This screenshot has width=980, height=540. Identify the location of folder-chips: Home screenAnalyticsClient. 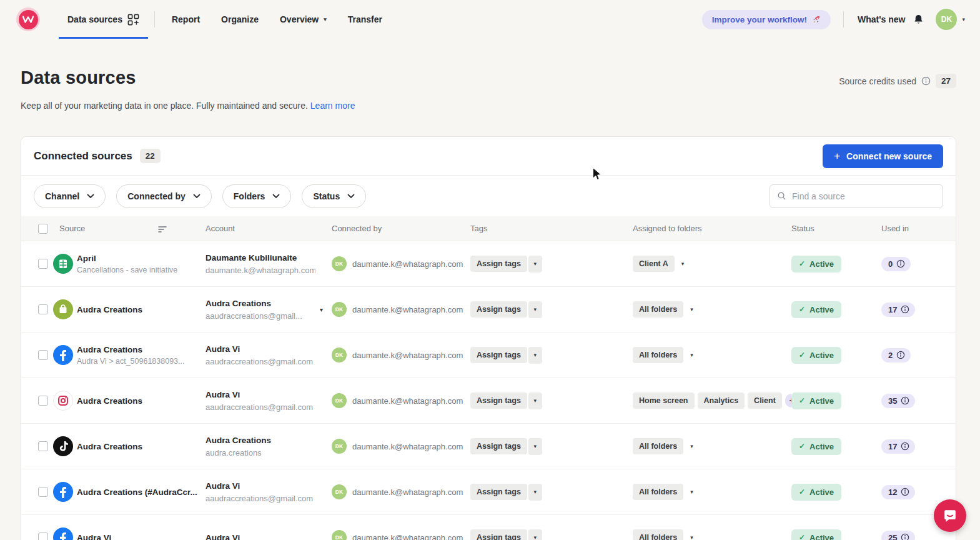
(707, 401).